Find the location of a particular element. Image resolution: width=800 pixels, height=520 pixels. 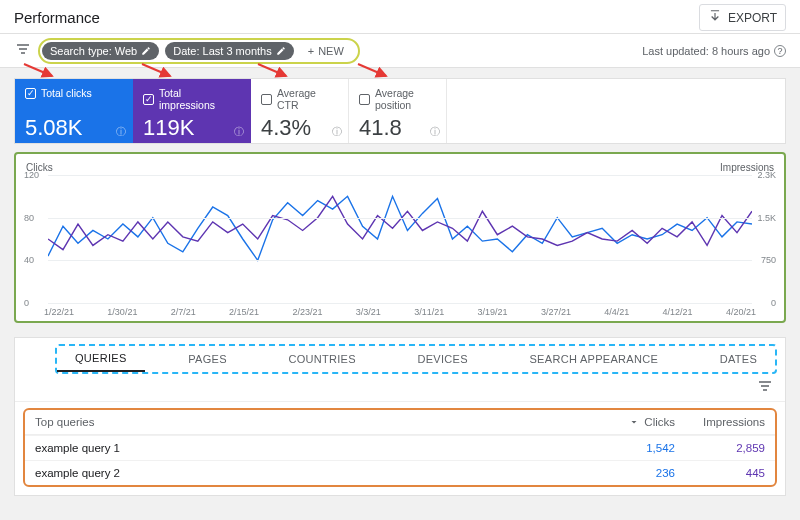

table-row: example query 2236445 is located at coordinates (400, 472).